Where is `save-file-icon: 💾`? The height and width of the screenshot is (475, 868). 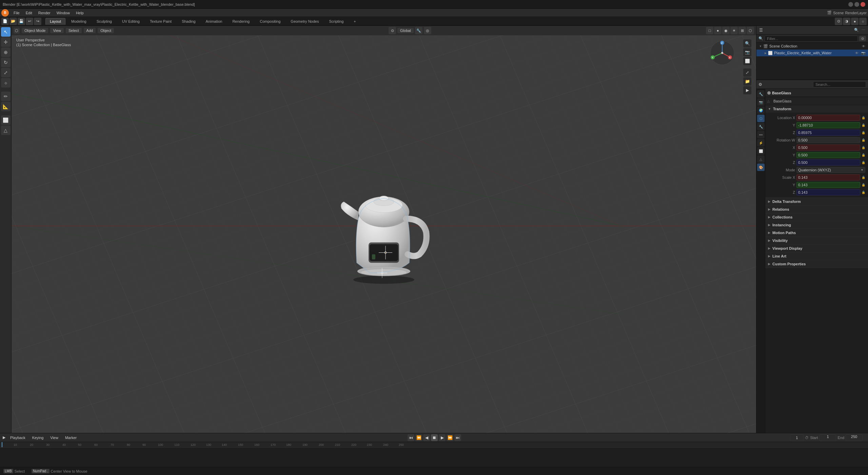 save-file-icon: 💾 is located at coordinates (21, 21).